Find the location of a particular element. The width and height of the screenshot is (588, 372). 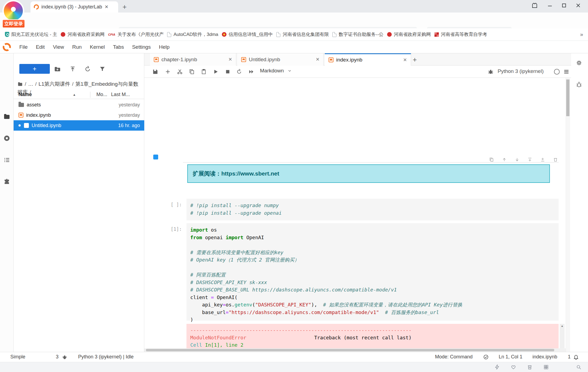

cursor-position: Ln 1, Col 1 is located at coordinates (511, 357).